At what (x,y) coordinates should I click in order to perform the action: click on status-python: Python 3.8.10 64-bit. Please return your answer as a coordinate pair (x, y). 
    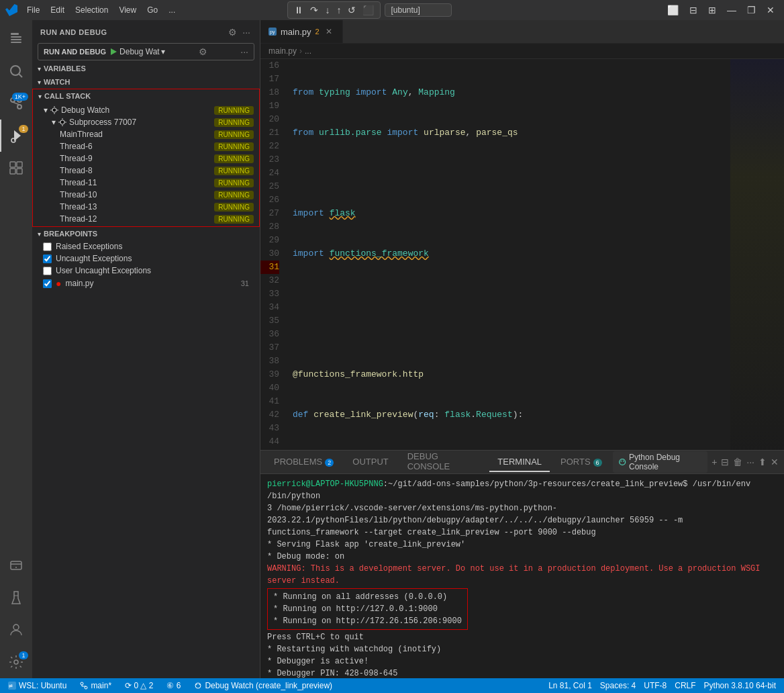
    Looking at the image, I should click on (740, 686).